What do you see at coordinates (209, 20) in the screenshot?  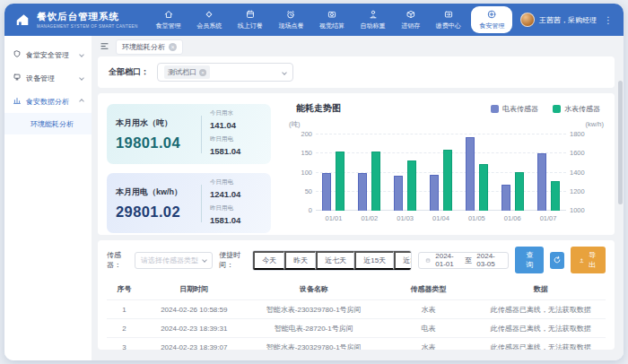 I see `nav-item-会员系统: 会员系统` at bounding box center [209, 20].